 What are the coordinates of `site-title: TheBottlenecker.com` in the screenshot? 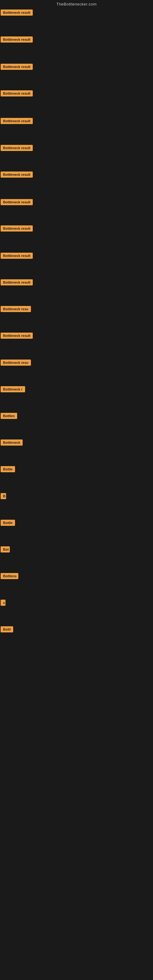 It's located at (76, 5).